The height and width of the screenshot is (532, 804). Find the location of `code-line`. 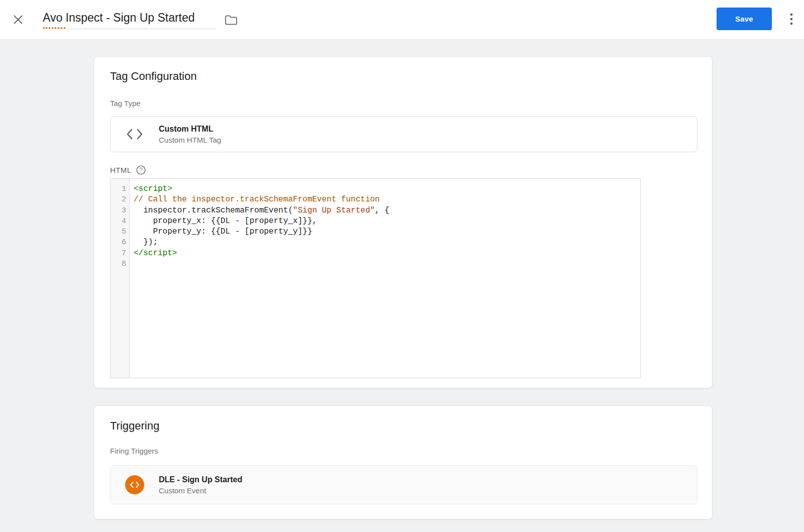

code-line is located at coordinates (387, 264).